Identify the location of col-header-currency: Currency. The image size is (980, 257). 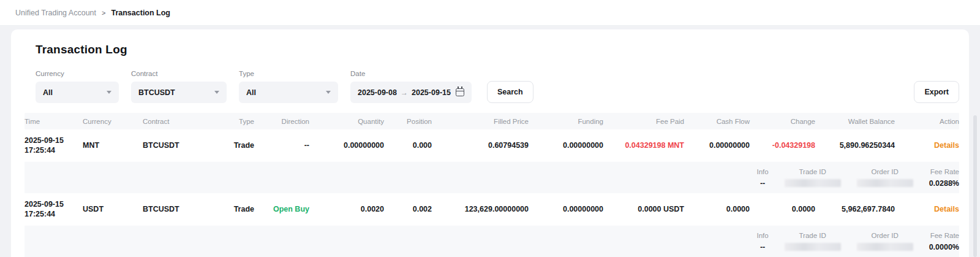
(113, 121).